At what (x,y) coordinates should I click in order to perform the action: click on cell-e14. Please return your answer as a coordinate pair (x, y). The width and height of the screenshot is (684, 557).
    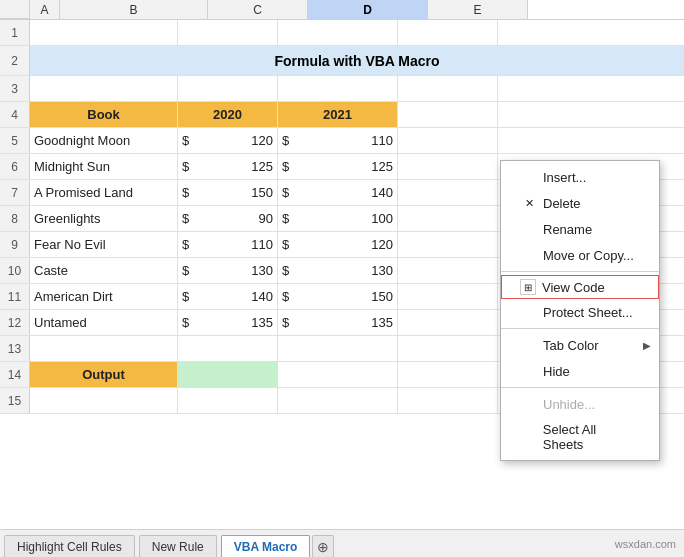
    Looking at the image, I should click on (448, 374).